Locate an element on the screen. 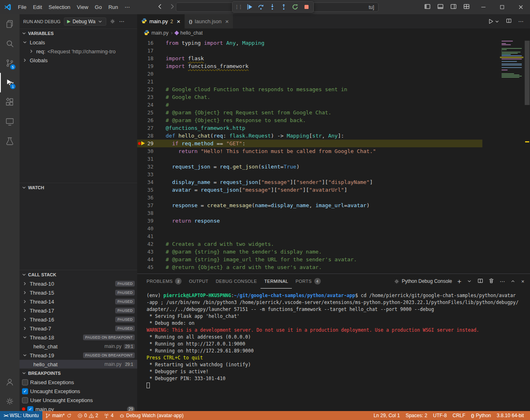  line-number: 22 is located at coordinates (151, 90).